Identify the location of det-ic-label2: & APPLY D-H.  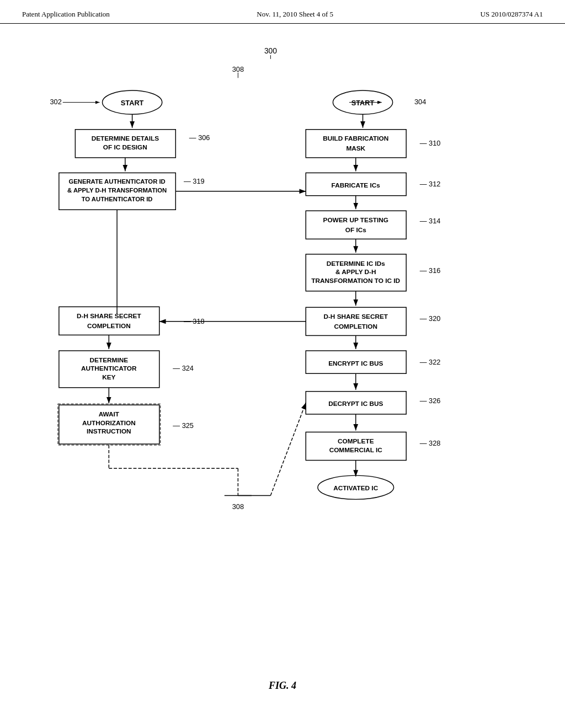
(356, 272).